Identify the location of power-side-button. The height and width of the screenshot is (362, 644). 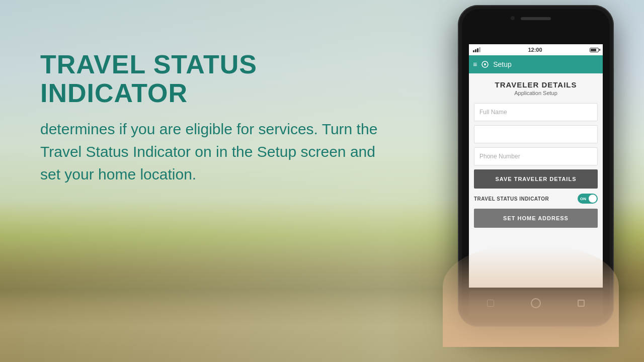
(614, 78).